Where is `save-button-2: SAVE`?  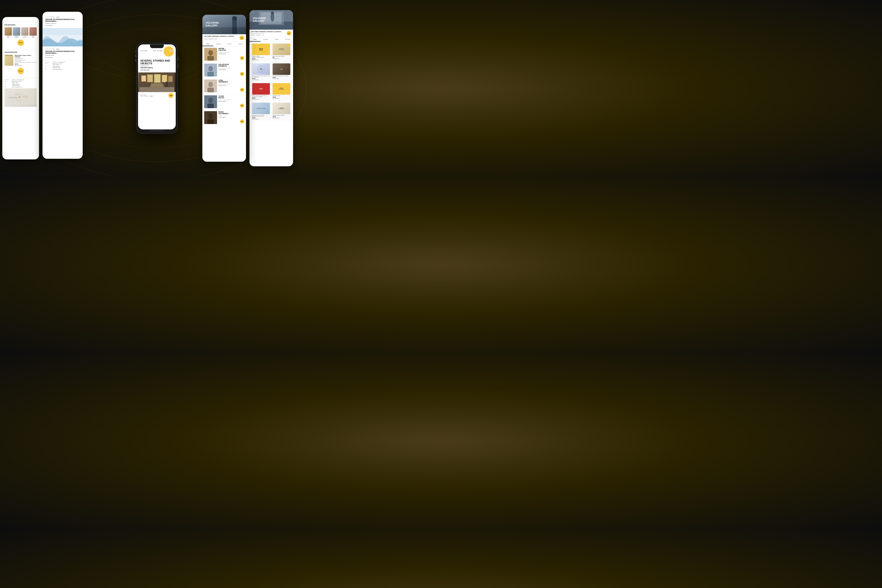 save-button-2: SAVE is located at coordinates (289, 33).